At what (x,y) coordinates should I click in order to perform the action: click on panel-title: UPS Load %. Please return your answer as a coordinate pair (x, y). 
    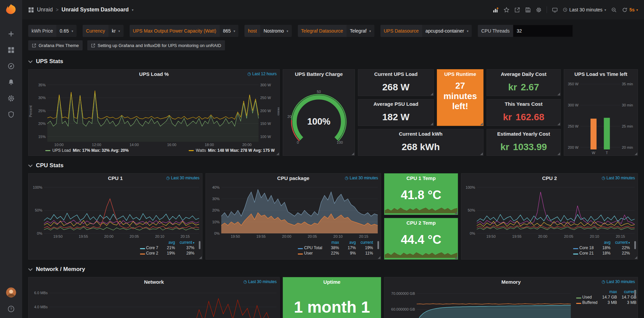
    Looking at the image, I should click on (154, 74).